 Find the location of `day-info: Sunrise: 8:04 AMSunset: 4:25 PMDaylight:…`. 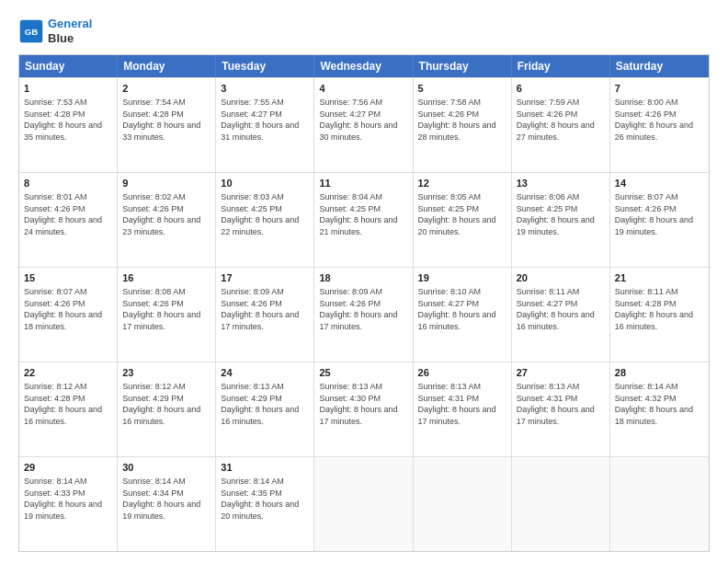

day-info: Sunrise: 8:04 AMSunset: 4:25 PMDaylight:… is located at coordinates (363, 214).